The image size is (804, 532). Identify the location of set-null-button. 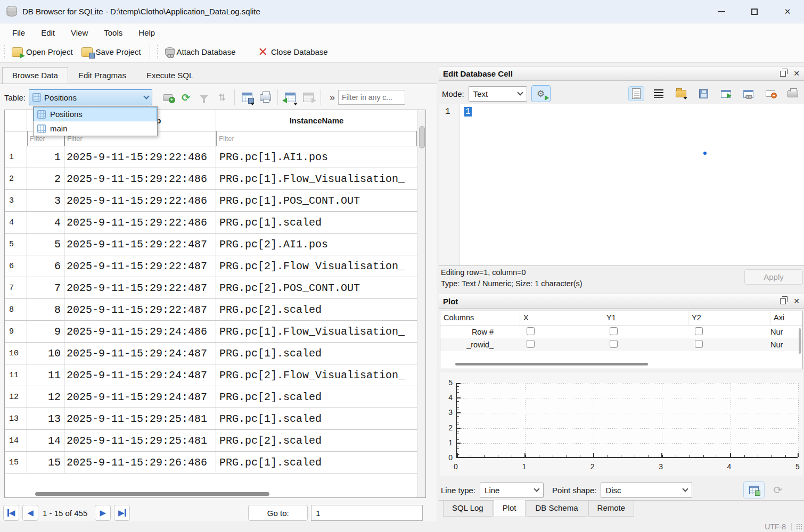
(770, 94).